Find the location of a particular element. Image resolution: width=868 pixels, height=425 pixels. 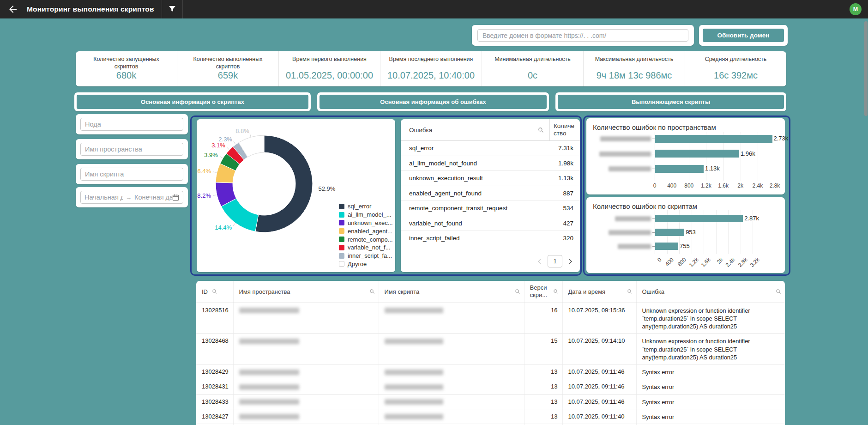

table-row: 13028516 16 10.07.2025, 09:15:36 Unknown… is located at coordinates (490, 318).